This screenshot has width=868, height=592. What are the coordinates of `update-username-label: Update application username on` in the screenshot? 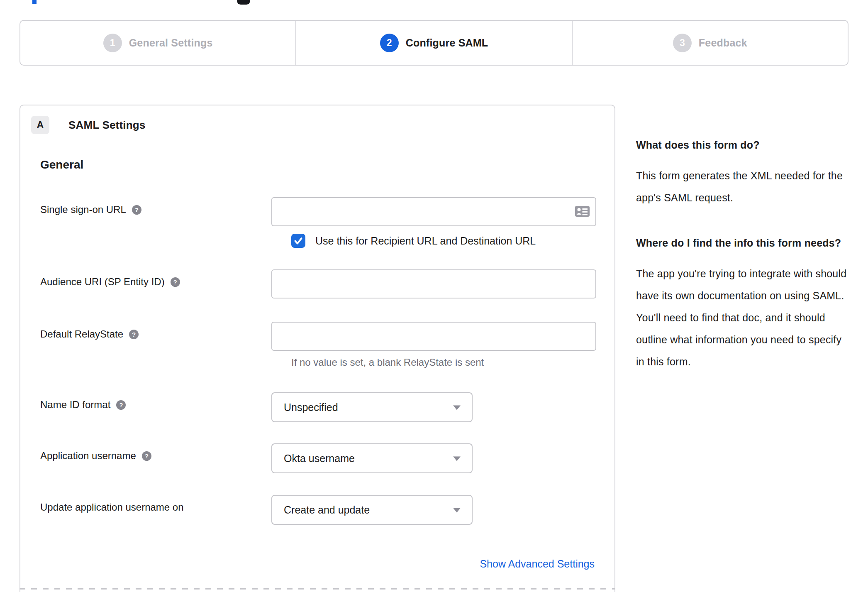 It's located at (112, 507).